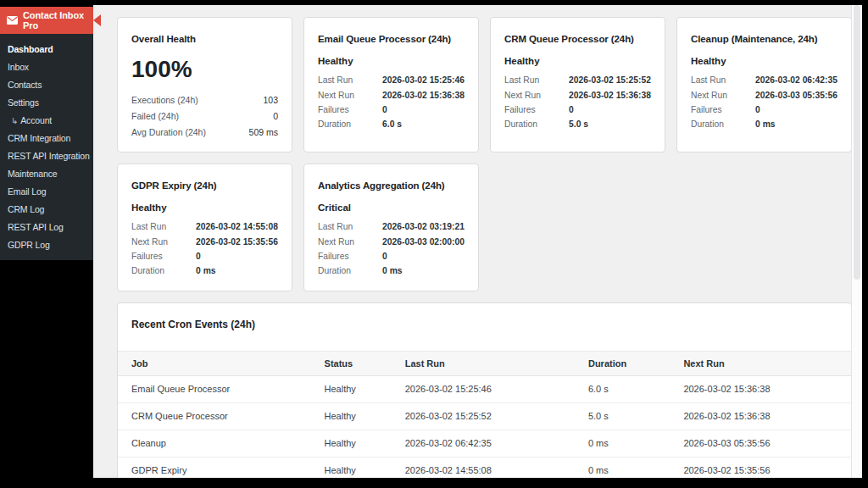  What do you see at coordinates (205, 132) in the screenshot?
I see `metric-avg-duration: Avg Duration (24h) 509 ms` at bounding box center [205, 132].